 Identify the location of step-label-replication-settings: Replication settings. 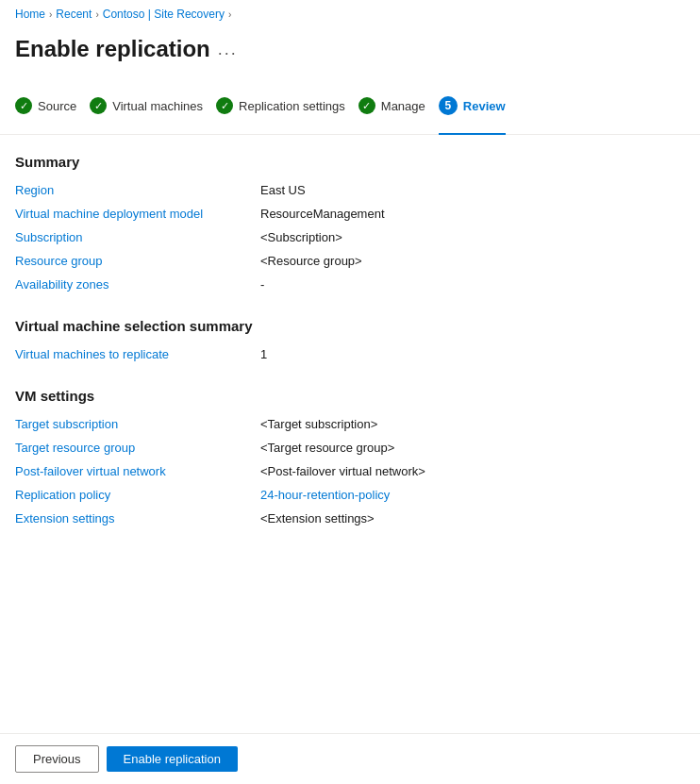
(292, 106).